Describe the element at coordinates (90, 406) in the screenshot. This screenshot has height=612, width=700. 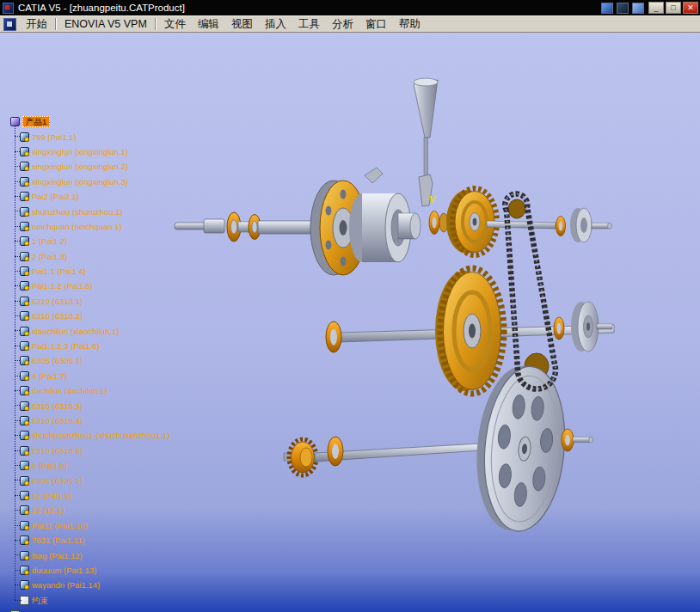
I see `tree-item: 6310 (6310.3)` at that location.